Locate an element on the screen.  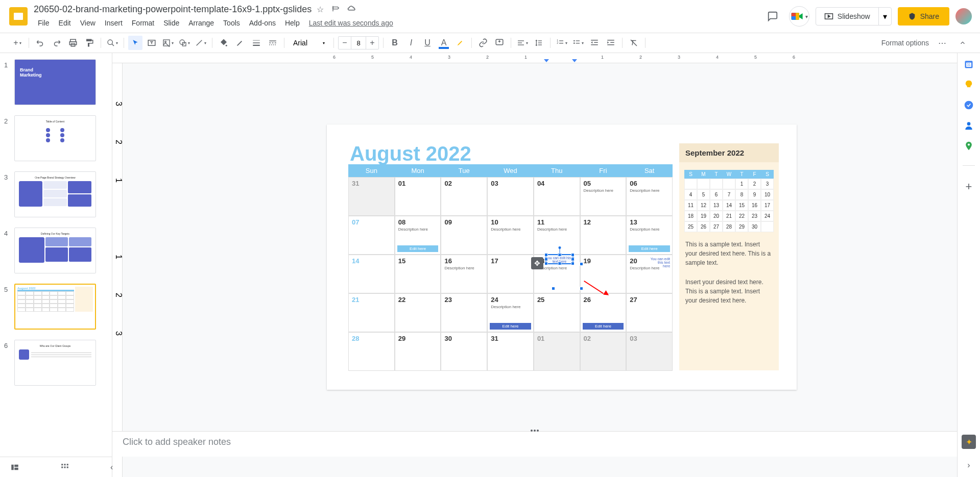
menu-slide: Slide is located at coordinates (172, 23).